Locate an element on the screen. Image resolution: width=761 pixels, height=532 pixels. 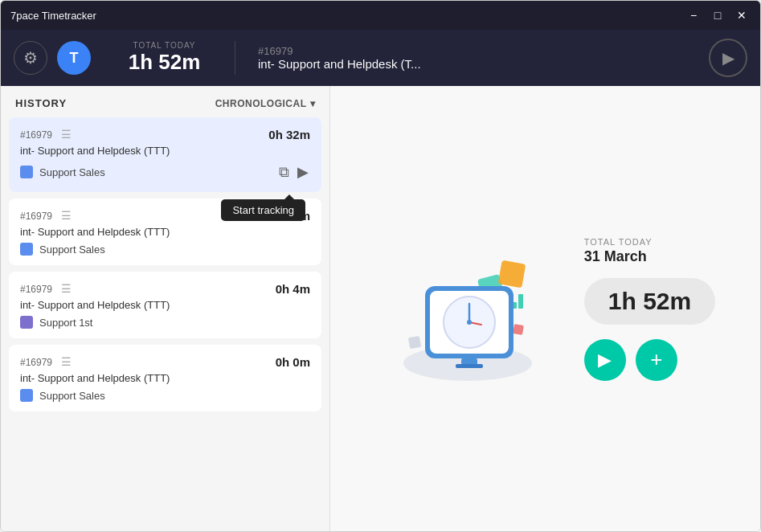
item-title-2: int- Support and Helpdesk (TTT) is located at coordinates (166, 231).